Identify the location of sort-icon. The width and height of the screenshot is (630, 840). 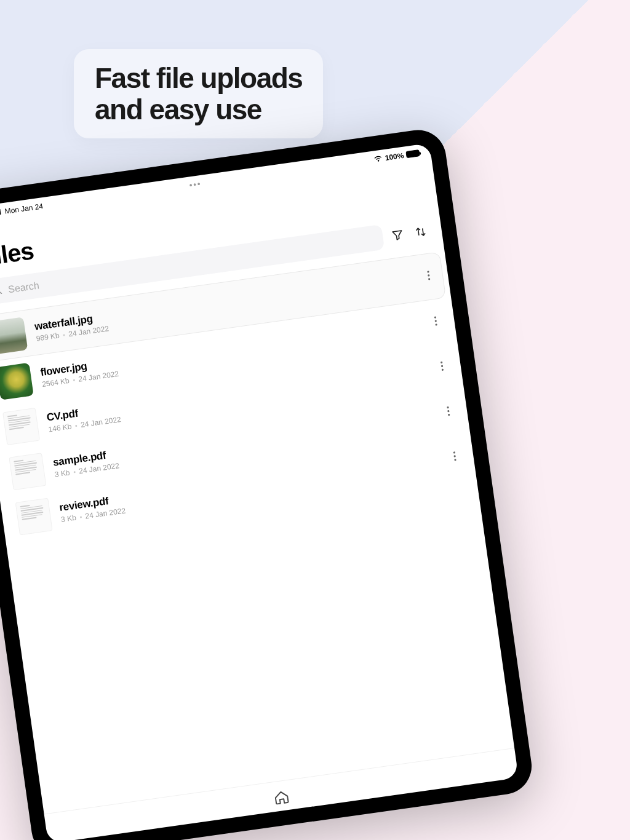
(421, 232).